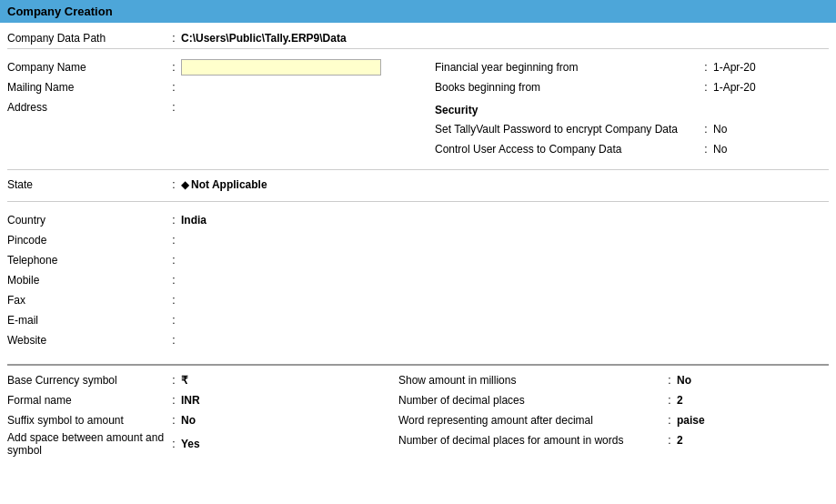 The width and height of the screenshot is (836, 504). Describe the element at coordinates (87, 260) in the screenshot. I see `telephone-label: Telephone` at that location.